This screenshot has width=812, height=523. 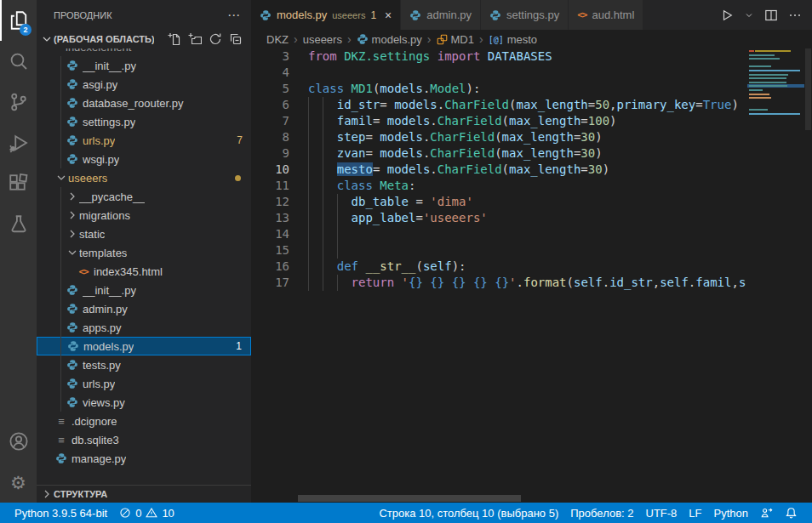 What do you see at coordinates (731, 513) in the screenshot?
I see `status-language: Python` at bounding box center [731, 513].